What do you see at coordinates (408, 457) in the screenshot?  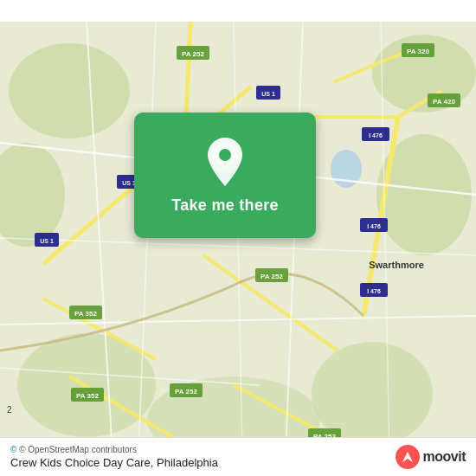 I see `moovit-icon` at bounding box center [408, 457].